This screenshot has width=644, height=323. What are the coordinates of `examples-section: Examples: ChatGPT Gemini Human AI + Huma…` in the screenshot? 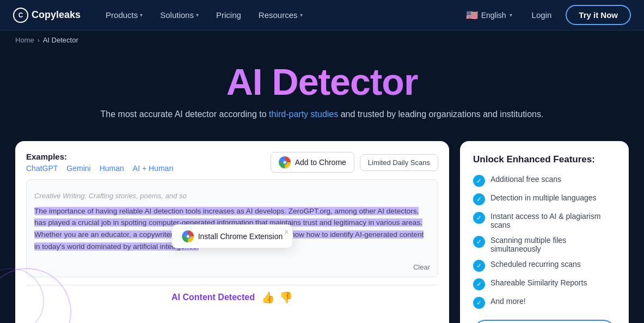 It's located at (100, 162).